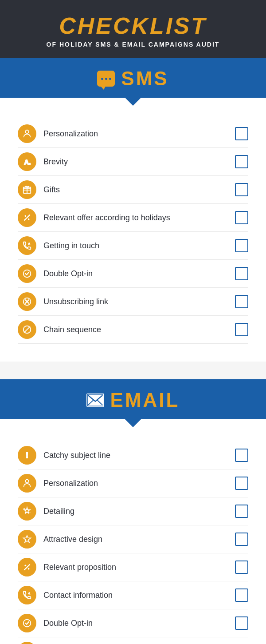  I want to click on list-item: Relevant offer according to holidays, so click(133, 218).